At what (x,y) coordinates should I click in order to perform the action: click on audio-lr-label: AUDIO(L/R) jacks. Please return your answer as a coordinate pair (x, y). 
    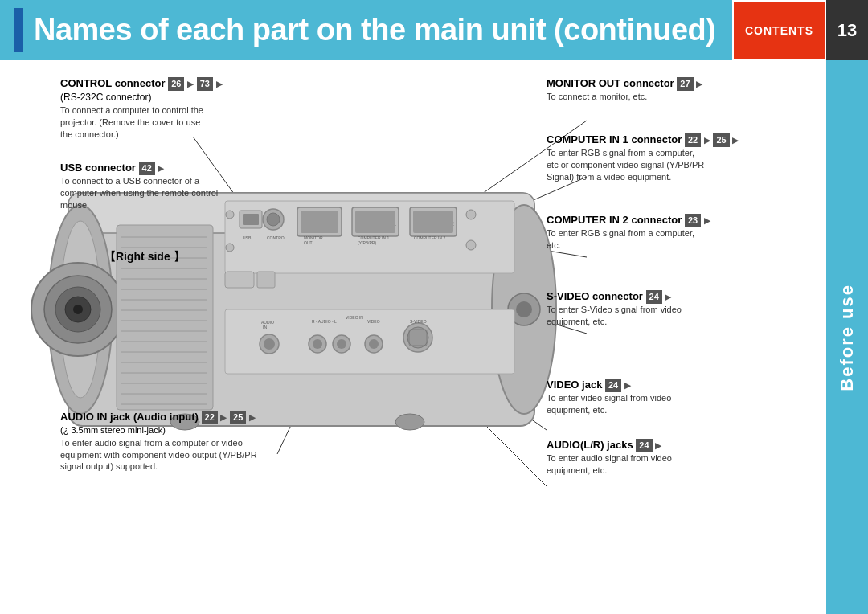
    Looking at the image, I should click on (590, 445).